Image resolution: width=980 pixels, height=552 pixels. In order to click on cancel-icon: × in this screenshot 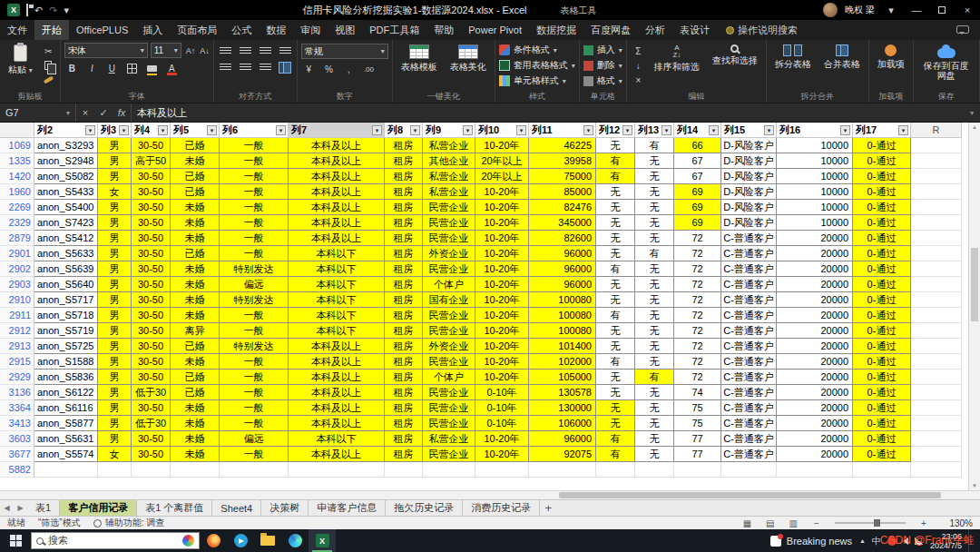, I will do `click(85, 113)`.